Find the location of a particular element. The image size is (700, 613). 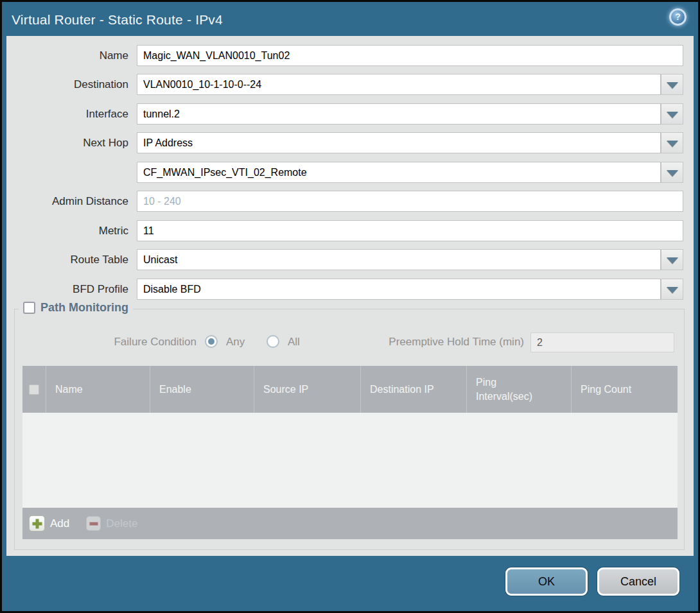

field-row-name: Name is located at coordinates (350, 55).